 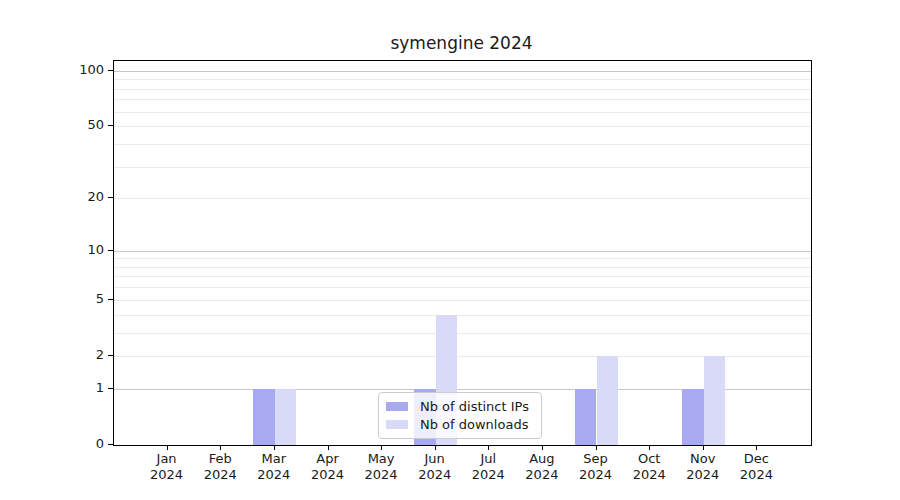 What do you see at coordinates (756, 467) in the screenshot?
I see `x-tick-label-dec: Dec2024` at bounding box center [756, 467].